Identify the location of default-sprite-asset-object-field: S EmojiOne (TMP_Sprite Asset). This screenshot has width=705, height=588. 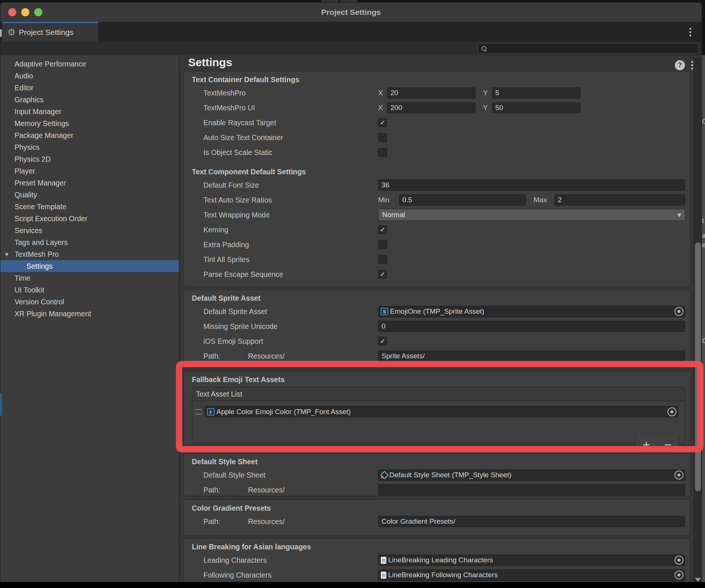
(532, 311).